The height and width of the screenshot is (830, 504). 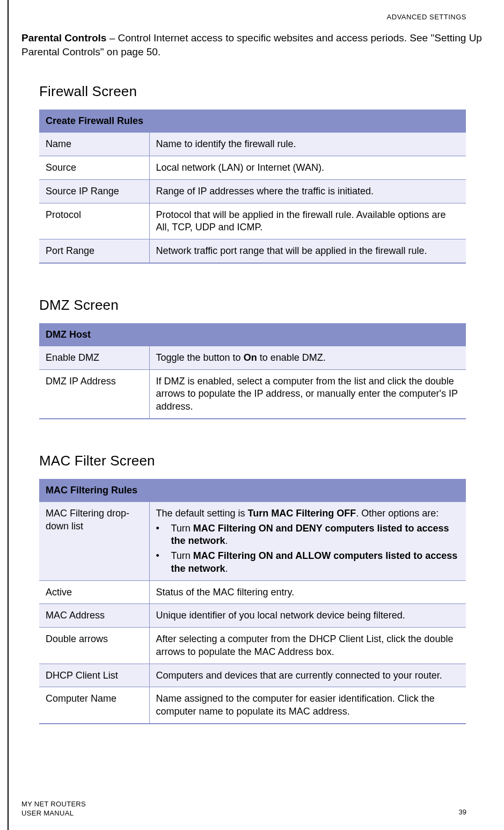 I want to click on table-row: Enable DMZ Toggle the button to On to en…, so click(x=252, y=358).